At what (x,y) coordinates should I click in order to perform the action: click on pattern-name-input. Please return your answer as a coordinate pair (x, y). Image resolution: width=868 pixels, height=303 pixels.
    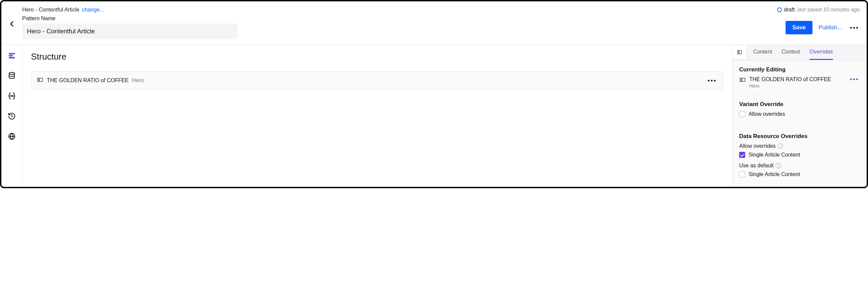
    Looking at the image, I should click on (130, 31).